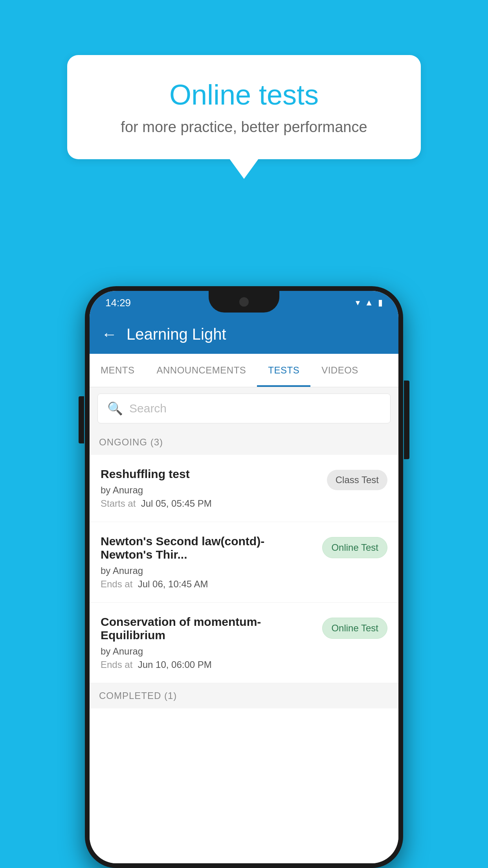 Image resolution: width=488 pixels, height=868 pixels. I want to click on test-name-2: Newton's Second law(contd)-Newton's Thir…, so click(208, 548).